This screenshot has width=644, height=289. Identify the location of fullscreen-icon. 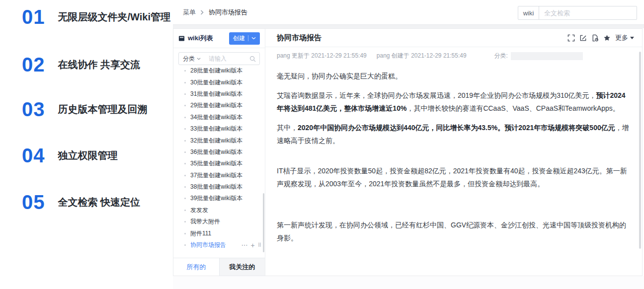
(571, 38).